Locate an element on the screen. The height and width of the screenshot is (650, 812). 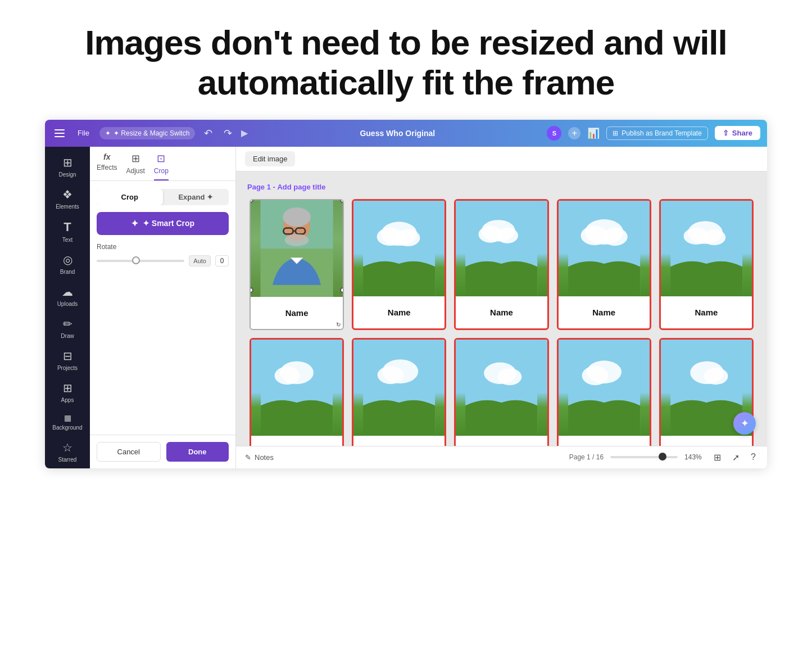
sidebar-item-design: ⊞ Design is located at coordinates (67, 166).